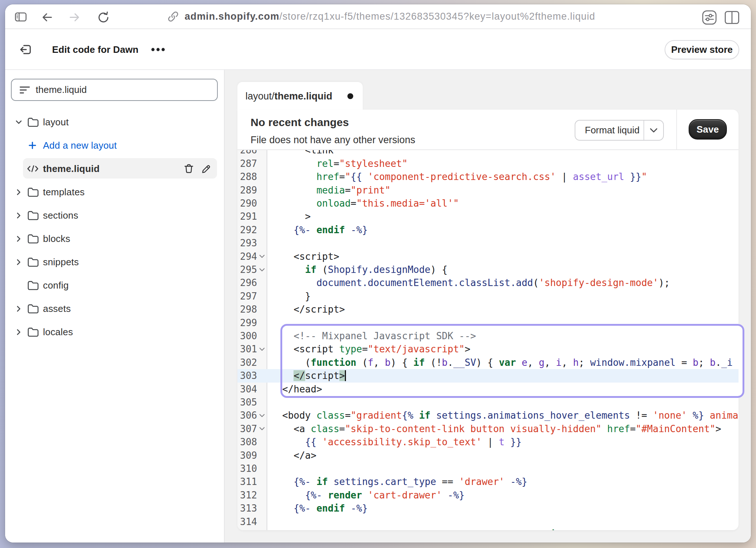  Describe the element at coordinates (721, 415) in the screenshot. I see `code-token: animate--hover-vertical-lift` at that location.